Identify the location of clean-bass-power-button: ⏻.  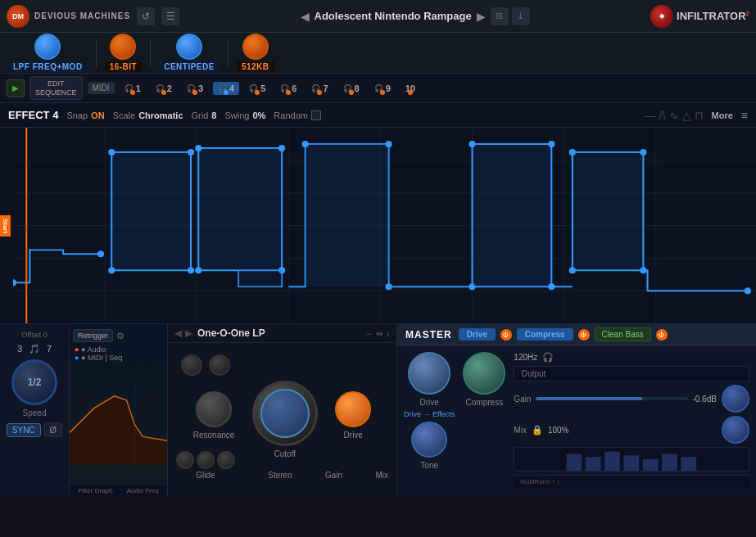
(662, 335).